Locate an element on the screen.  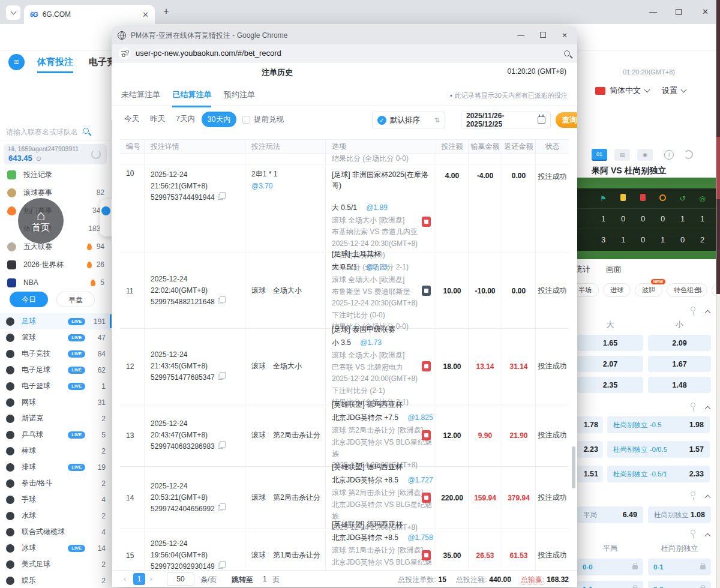
sidebar-sport-item: 拳击/格斗 2 is located at coordinates (56, 484).